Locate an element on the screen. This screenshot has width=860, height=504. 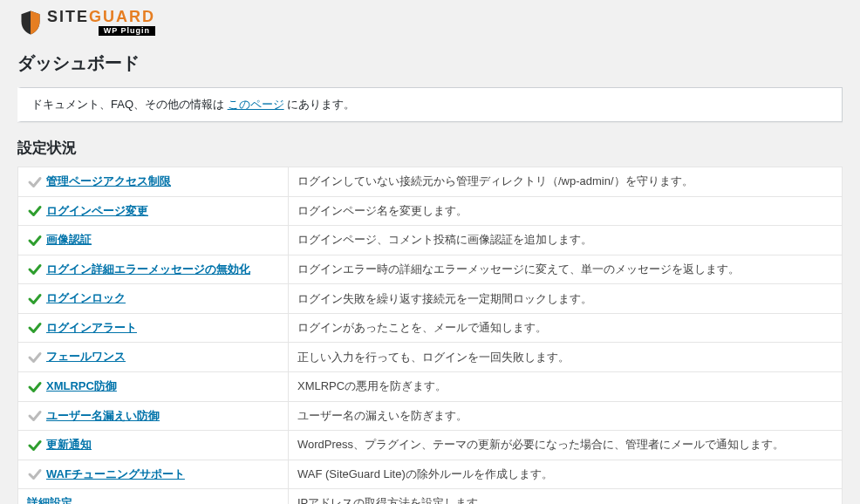
table-row: XMLRPC防御XMLRPCの悪用を防ぎます。 is located at coordinates (431, 386).